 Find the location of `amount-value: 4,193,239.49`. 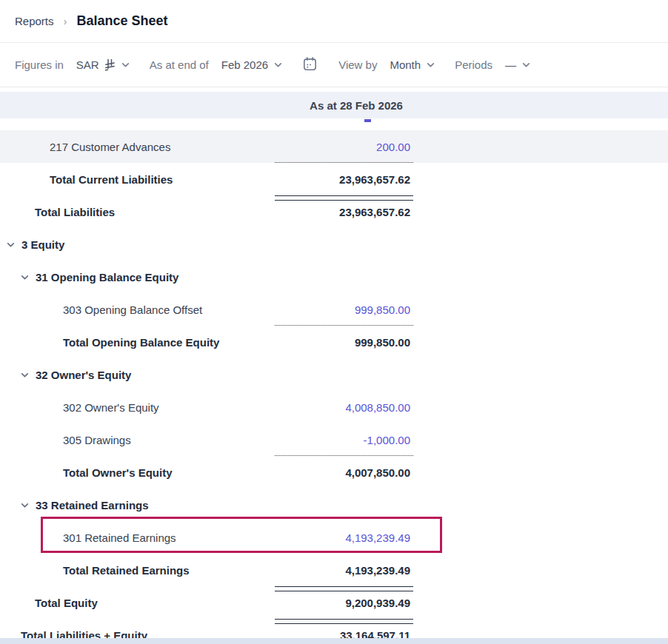

amount-value: 4,193,239.49 is located at coordinates (344, 570).